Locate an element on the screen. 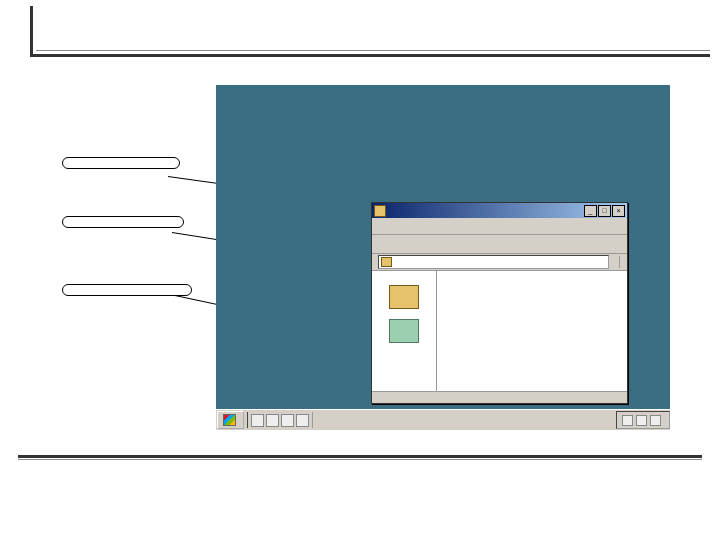 This screenshot has width=720, height=540. menu-bar is located at coordinates (500, 226).